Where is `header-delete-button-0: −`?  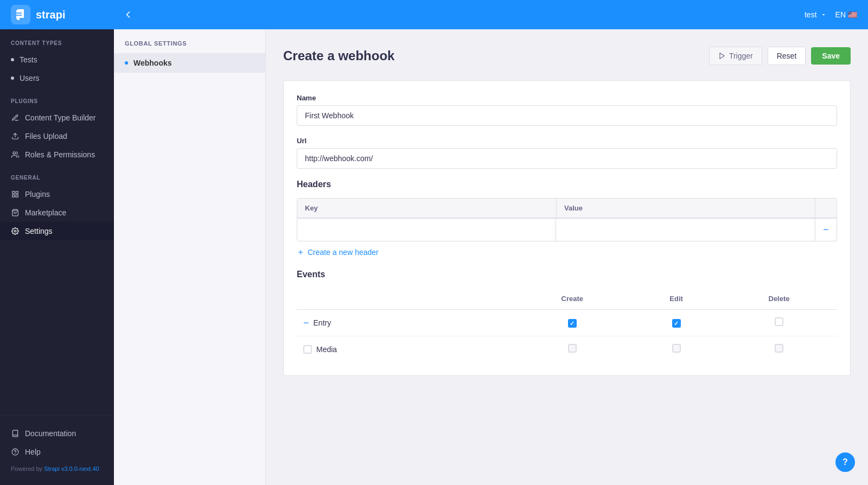 header-delete-button-0: − is located at coordinates (826, 230).